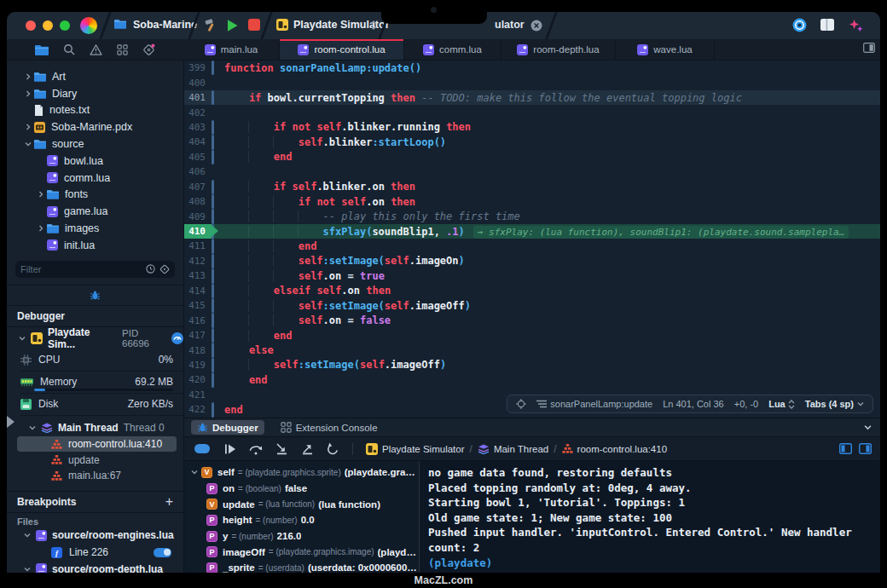 The height and width of the screenshot is (588, 887). What do you see at coordinates (198, 245) in the screenshot?
I see `line-number-gutter: 411` at bounding box center [198, 245].